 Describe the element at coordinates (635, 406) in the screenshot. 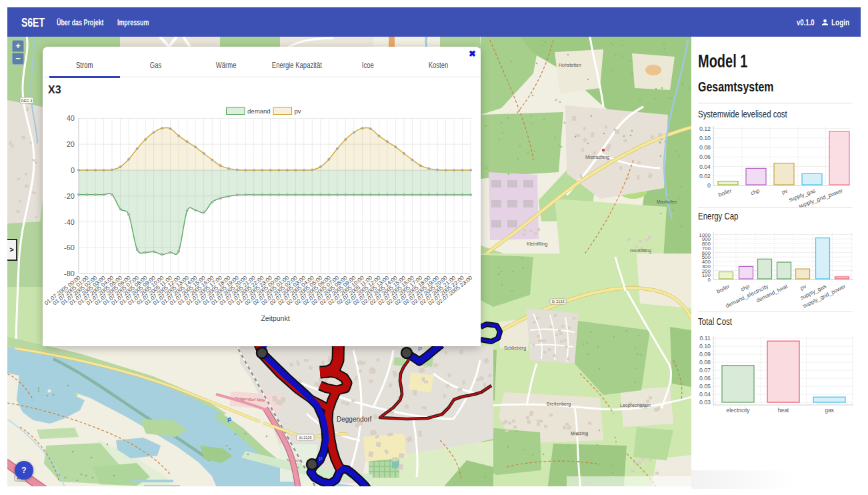

I see `svg-text: Leoprechtstein` at that location.